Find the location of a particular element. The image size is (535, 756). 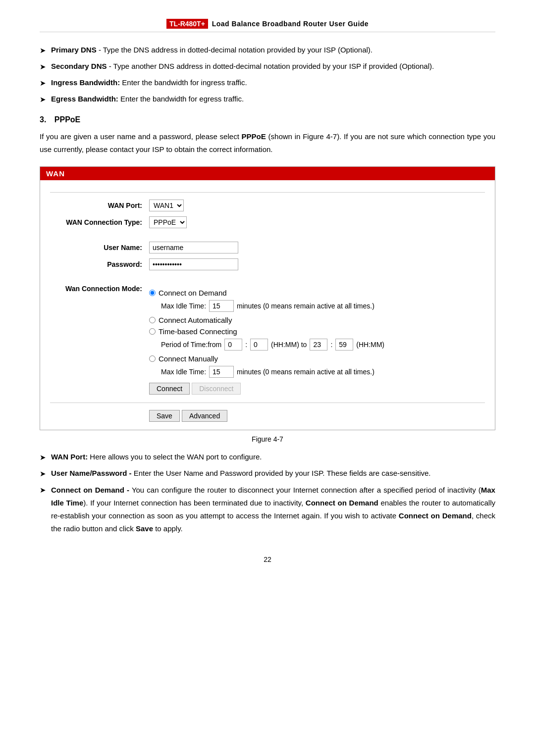

page-number: 22 is located at coordinates (268, 559).